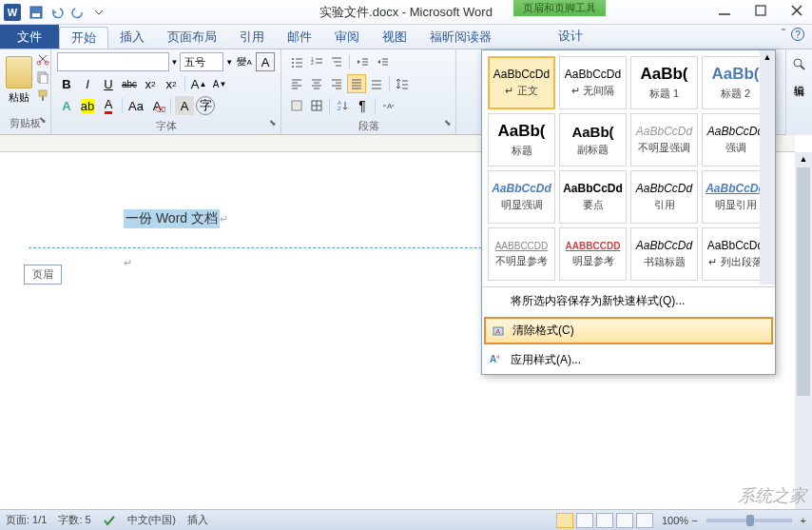  What do you see at coordinates (362, 106) in the screenshot?
I see `show-marks-button: ¶` at bounding box center [362, 106].